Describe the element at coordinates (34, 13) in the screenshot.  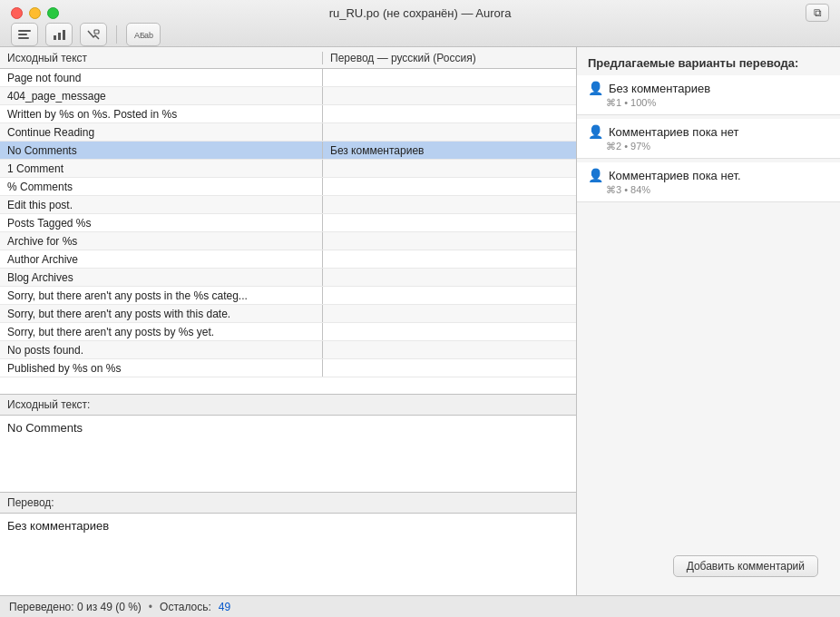
I see `minimize-button` at that location.